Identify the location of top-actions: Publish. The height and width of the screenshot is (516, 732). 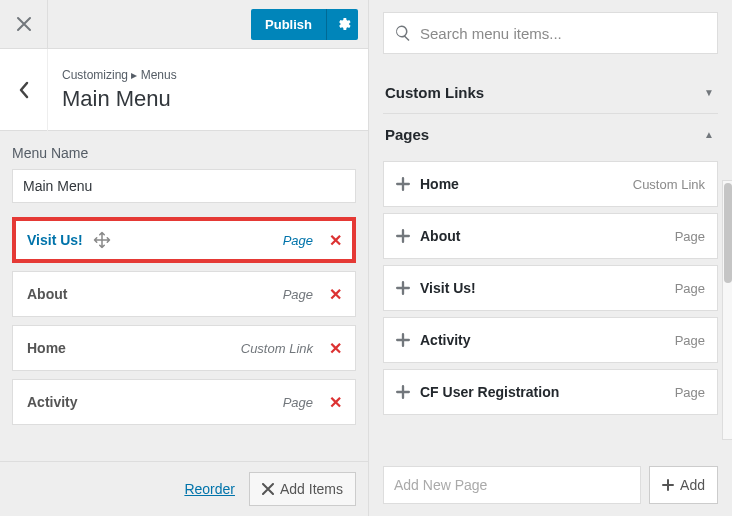
(310, 24).